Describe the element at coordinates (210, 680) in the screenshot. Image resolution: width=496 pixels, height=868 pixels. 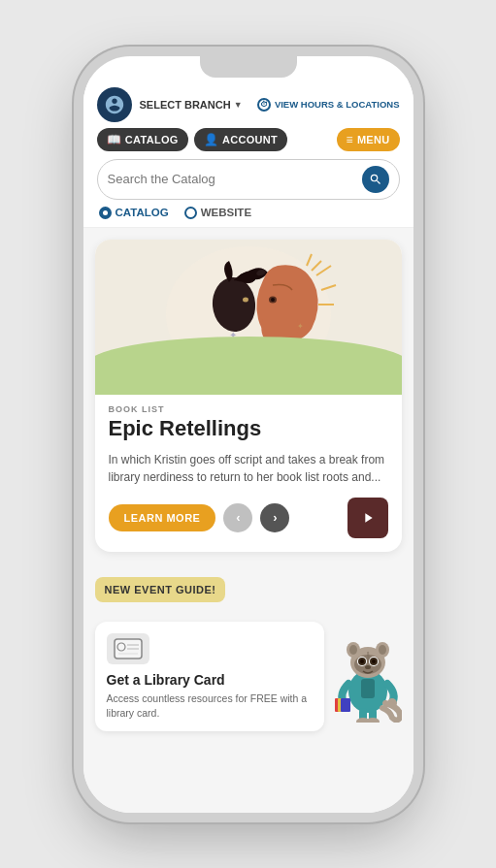
I see `library-card-title: Get a Library Card` at that location.